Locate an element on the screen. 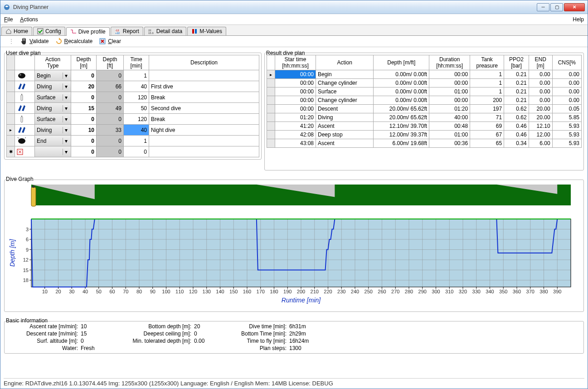  result-plan-table: Star time[hh:mm:ss] Action Depth [m/ft] … is located at coordinates (424, 102).